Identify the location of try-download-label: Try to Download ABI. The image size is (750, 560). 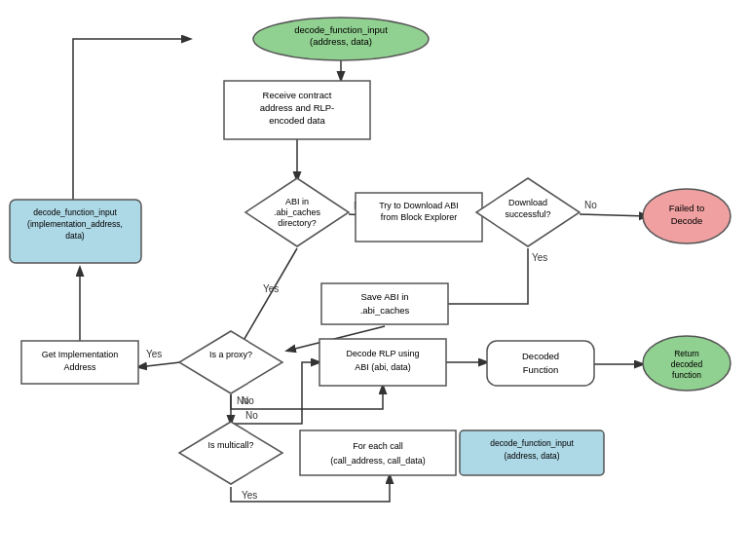
(419, 205).